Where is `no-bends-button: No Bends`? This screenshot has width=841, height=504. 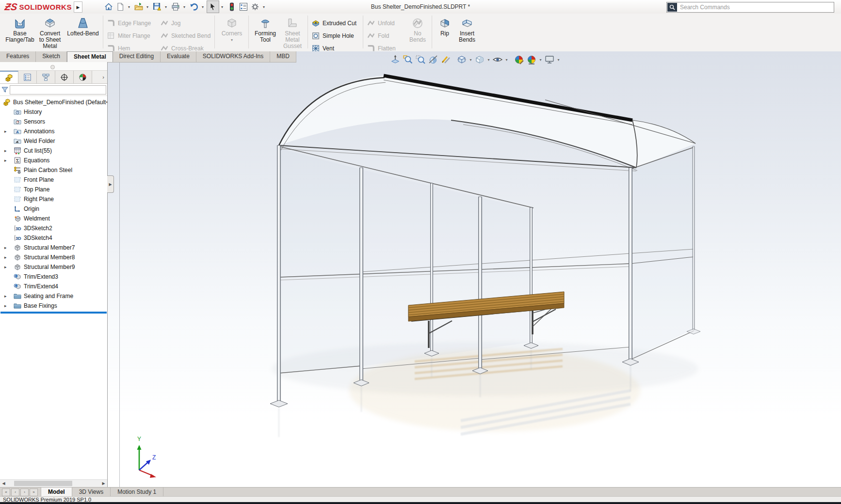
no-bends-button: No Bends is located at coordinates (418, 29).